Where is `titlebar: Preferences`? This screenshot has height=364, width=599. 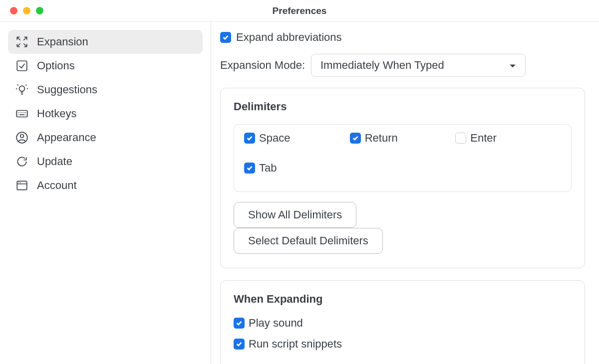
titlebar: Preferences is located at coordinates (300, 11).